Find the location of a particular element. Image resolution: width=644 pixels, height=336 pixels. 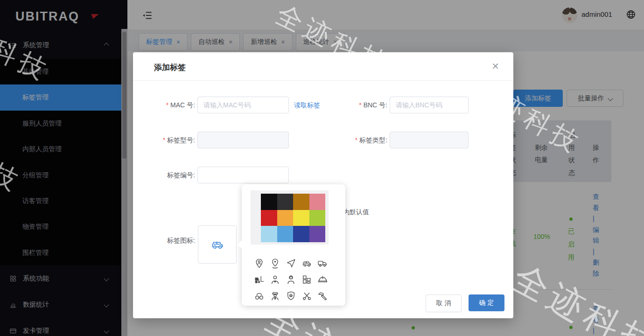

truck-icon is located at coordinates (323, 263).